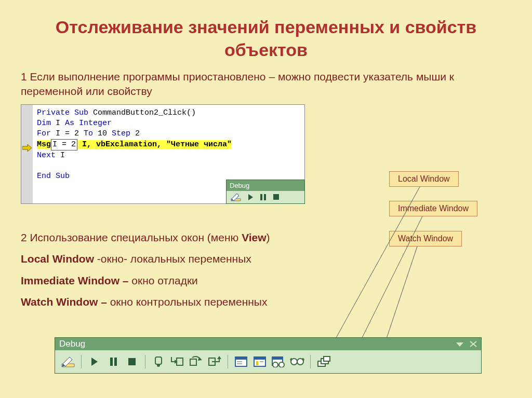 The image size is (532, 398). Describe the element at coordinates (297, 362) in the screenshot. I see `quick-watch-icon` at that location.